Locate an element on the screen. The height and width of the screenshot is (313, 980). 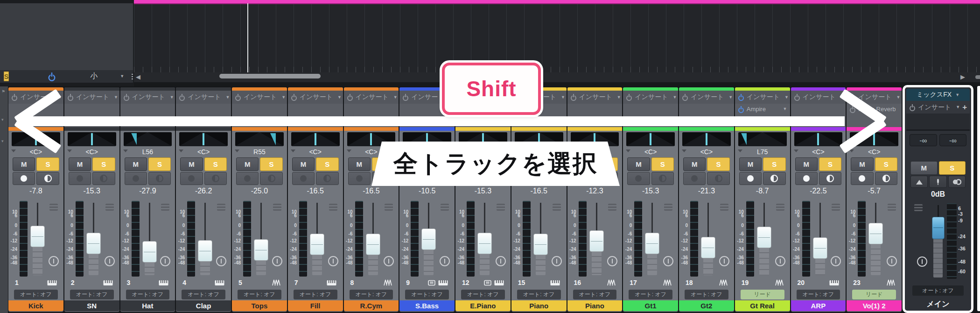
pan-value: L56 is located at coordinates (148, 152).